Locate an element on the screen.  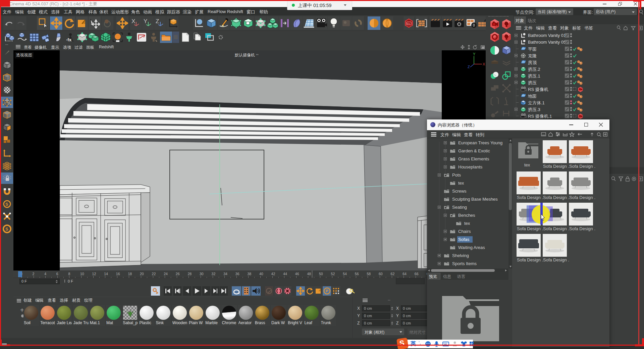
svg-text: 0 is located at coordinates (474, 26).